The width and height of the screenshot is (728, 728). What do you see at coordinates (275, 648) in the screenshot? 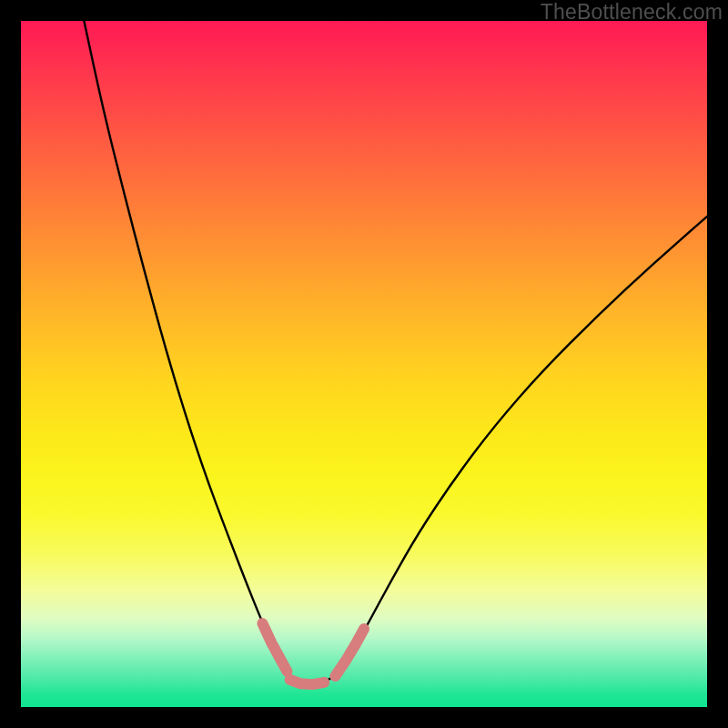
I see `highlight-left-highlight` at bounding box center [275, 648].